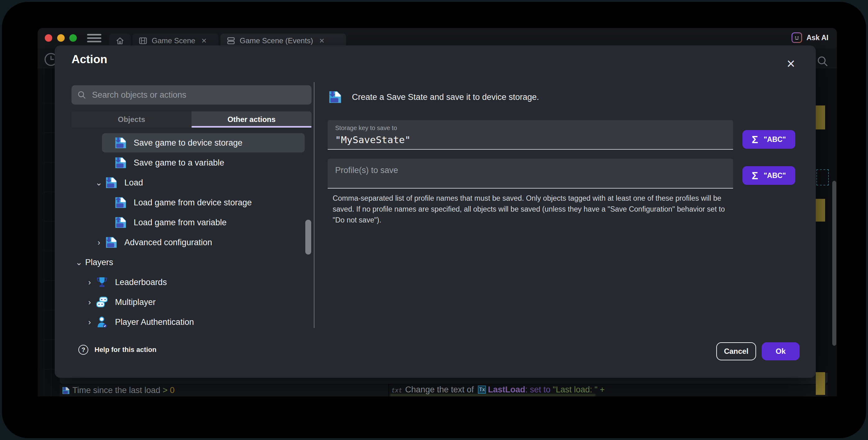 This screenshot has height=440, width=868. Describe the element at coordinates (168, 243) in the screenshot. I see `tree-item-label: Advanced configuration` at that location.